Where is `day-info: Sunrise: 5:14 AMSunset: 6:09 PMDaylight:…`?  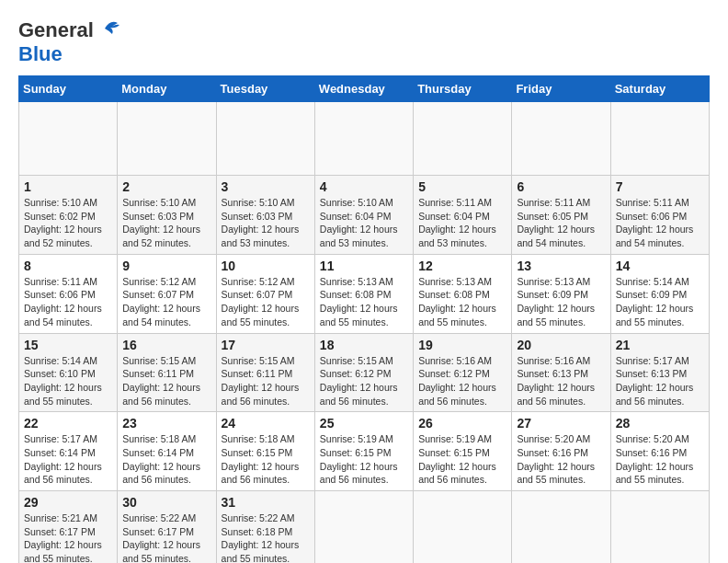
day-info: Sunrise: 5:14 AMSunset: 6:09 PMDaylight:… is located at coordinates (660, 302).